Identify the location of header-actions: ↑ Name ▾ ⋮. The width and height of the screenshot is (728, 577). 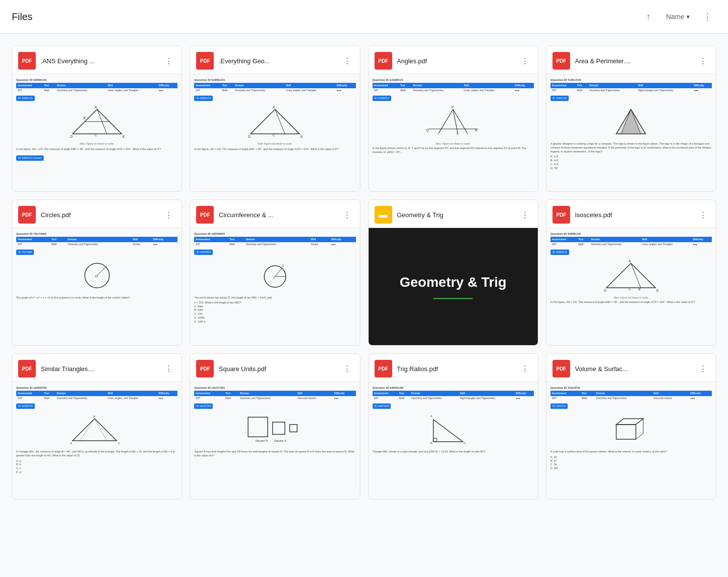
(678, 17).